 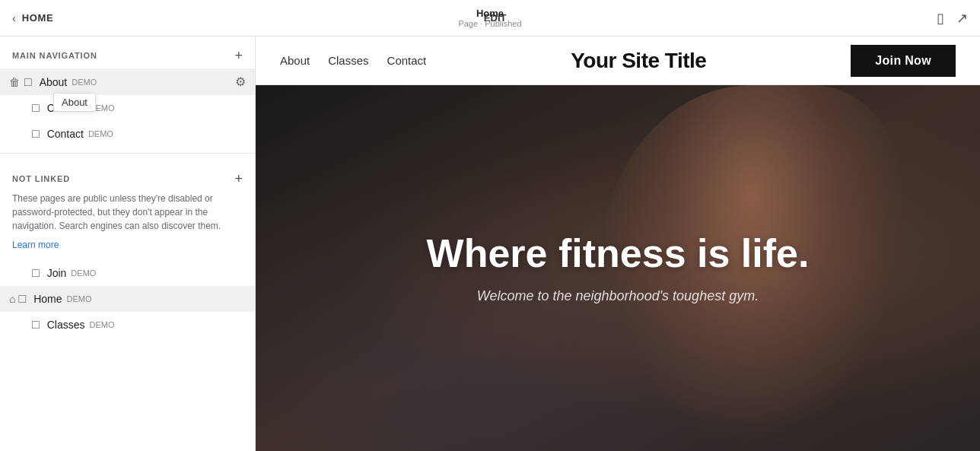 I want to click on about-tooltip: About, so click(x=75, y=102).